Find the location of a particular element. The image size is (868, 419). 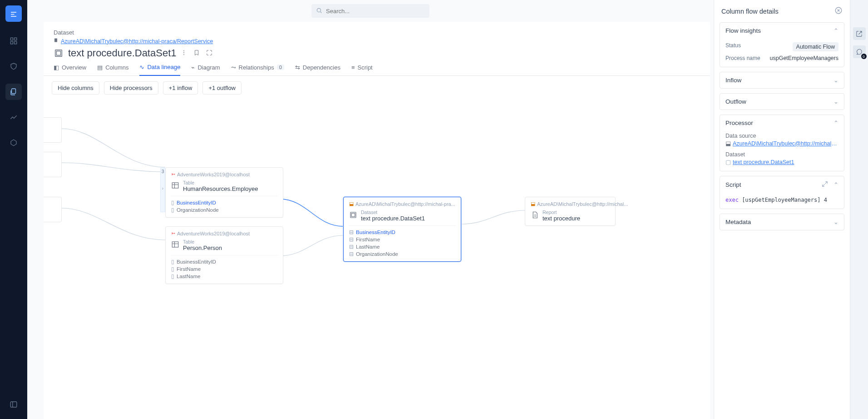

global-search is located at coordinates (370, 11).